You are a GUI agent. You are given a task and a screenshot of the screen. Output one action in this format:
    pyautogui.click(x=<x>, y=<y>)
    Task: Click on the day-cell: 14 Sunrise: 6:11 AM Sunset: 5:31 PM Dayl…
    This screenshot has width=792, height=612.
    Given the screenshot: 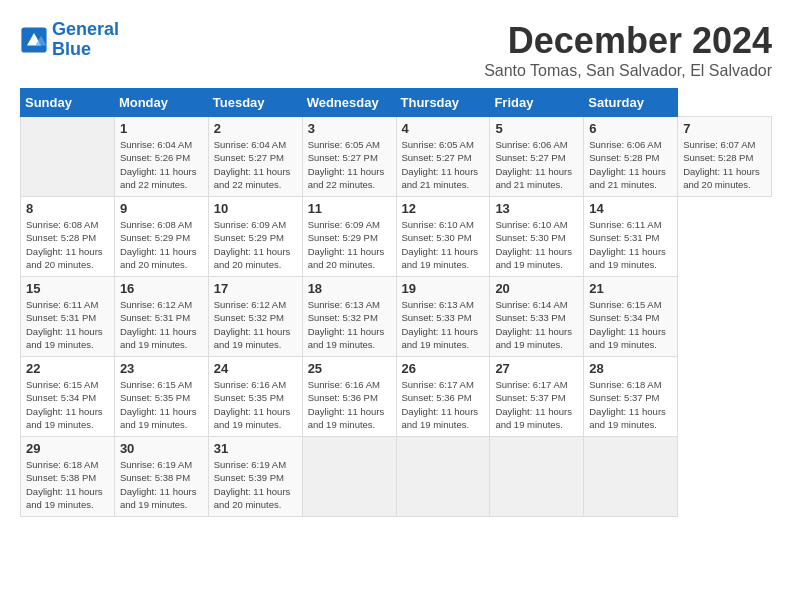 What is the action you would take?
    pyautogui.click(x=631, y=237)
    